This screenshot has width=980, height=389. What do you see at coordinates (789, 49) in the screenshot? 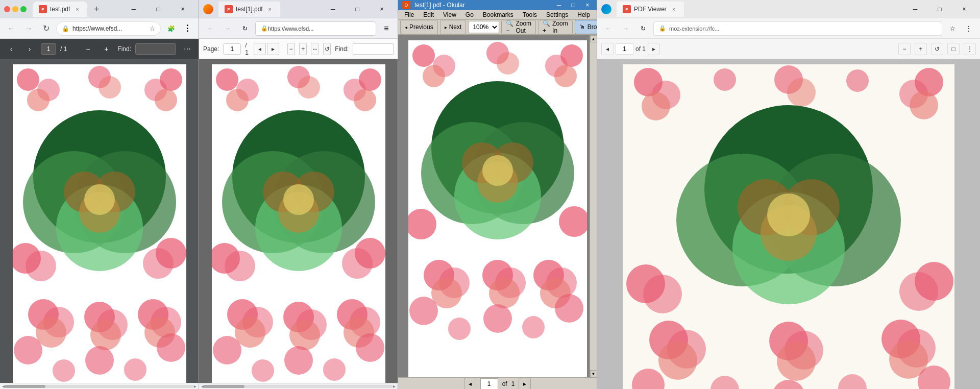
I see `edge-pdf-toolbar: ◂ of 1 ▸ − + ↺ □ ⋮` at bounding box center [789, 49].